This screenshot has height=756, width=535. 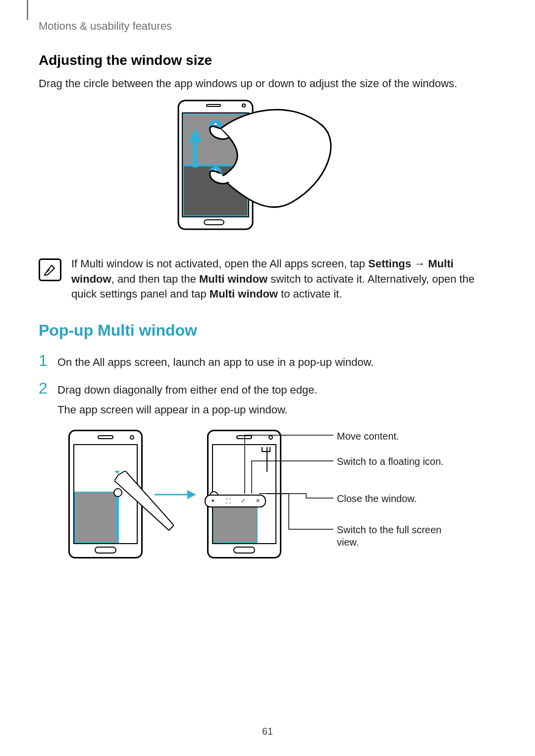 I want to click on note-text: If Multi window is not activated, open t…, so click(x=284, y=279).